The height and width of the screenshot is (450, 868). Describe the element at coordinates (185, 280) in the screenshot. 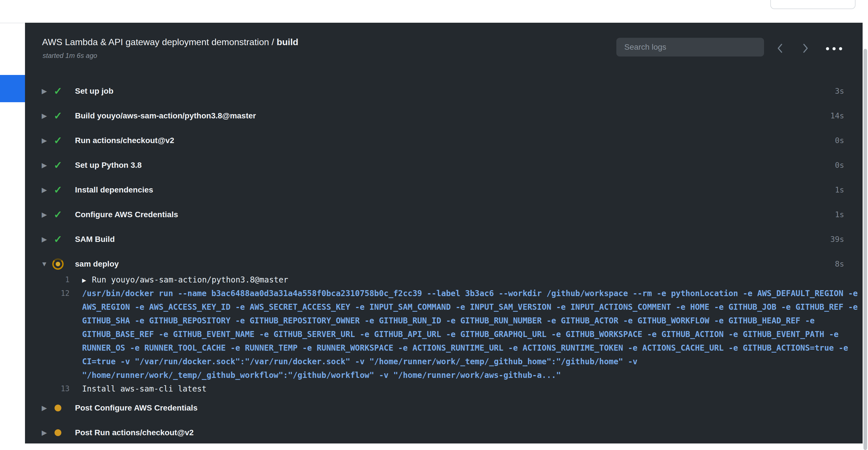

I see `log-line-text: ▶Run youyo/aws-sam-action/python3.8@mast…` at that location.